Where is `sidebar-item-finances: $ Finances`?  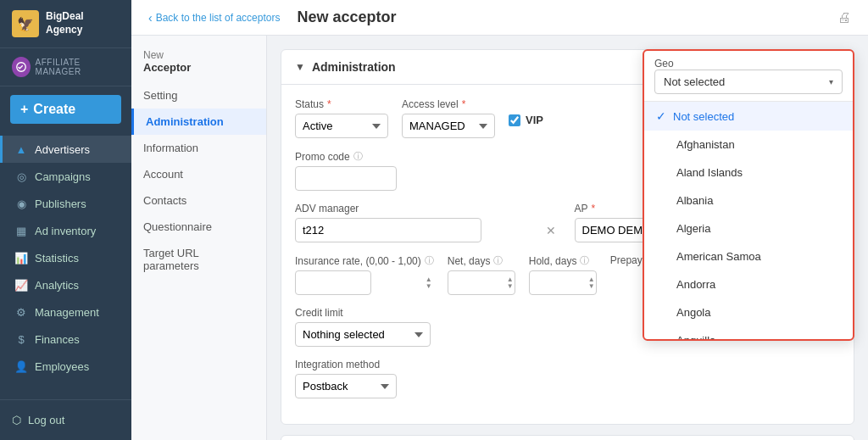 sidebar-item-finances: $ Finances is located at coordinates (66, 339).